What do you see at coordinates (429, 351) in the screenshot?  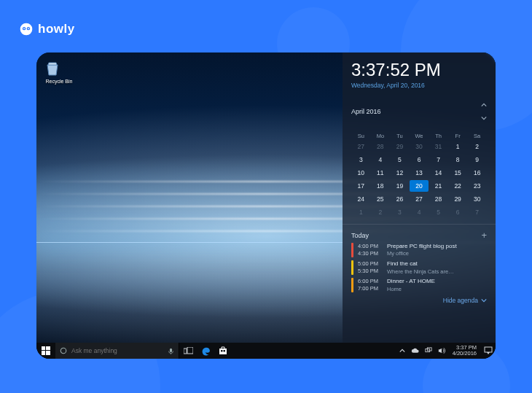 I see `network-icon` at bounding box center [429, 351].